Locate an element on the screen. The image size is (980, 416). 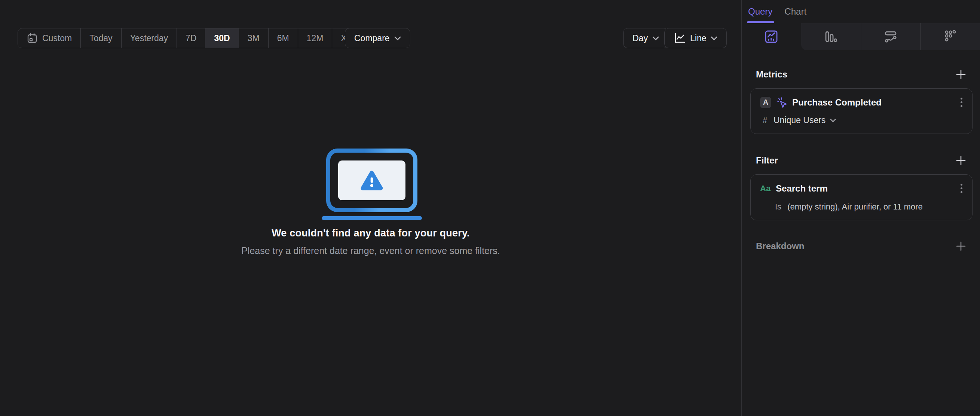
filter-property-name: Search term is located at coordinates (802, 189).